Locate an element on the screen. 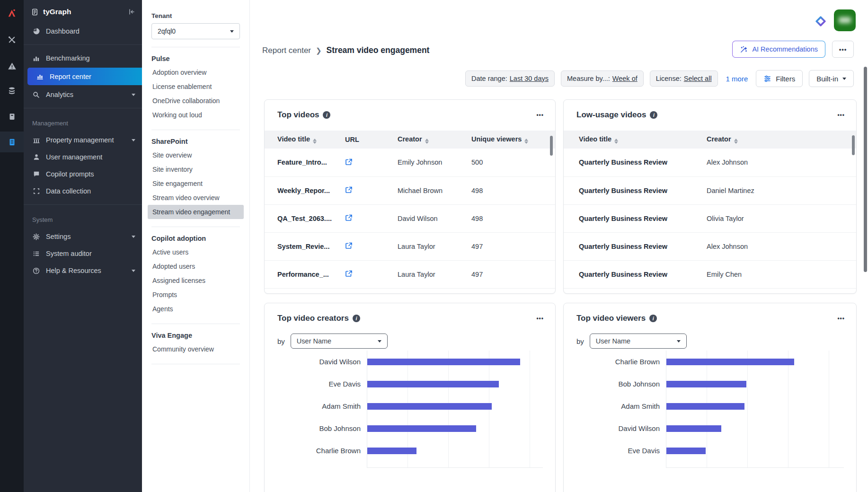  subnav-item-community-overview: Community overview is located at coordinates (196, 349).